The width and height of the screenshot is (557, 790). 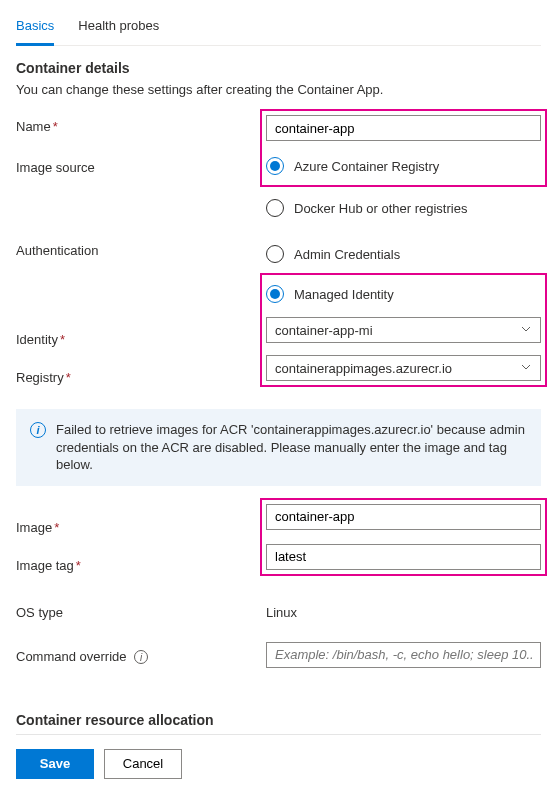 What do you see at coordinates (37, 340) in the screenshot?
I see `identity-label: Identity` at bounding box center [37, 340].